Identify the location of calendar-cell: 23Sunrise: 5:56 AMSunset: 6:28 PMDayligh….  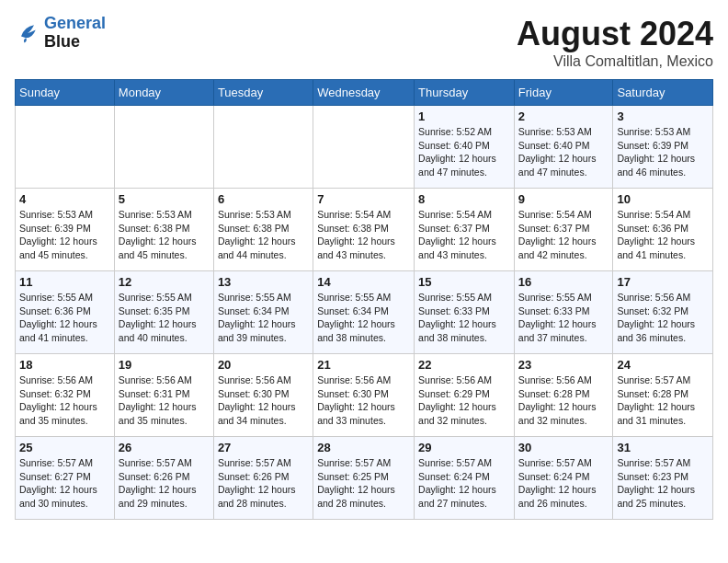
(563, 396).